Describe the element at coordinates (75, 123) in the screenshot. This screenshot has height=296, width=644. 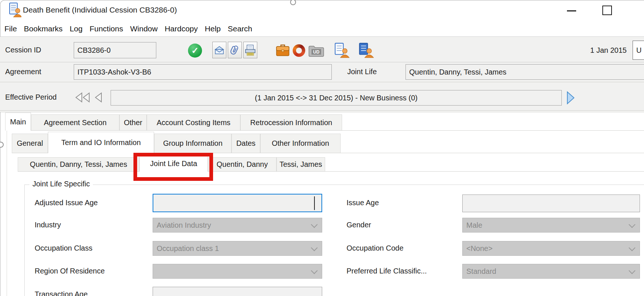
I see `tab-agreement-section: Agreement Section` at that location.